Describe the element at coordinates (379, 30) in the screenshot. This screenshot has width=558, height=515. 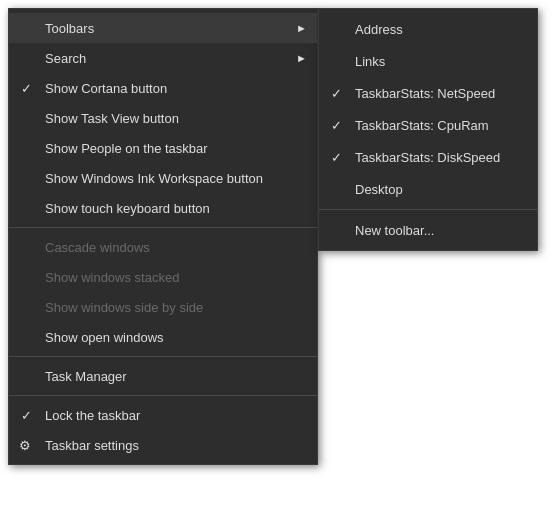
I see `submenu-address-label: Address` at that location.